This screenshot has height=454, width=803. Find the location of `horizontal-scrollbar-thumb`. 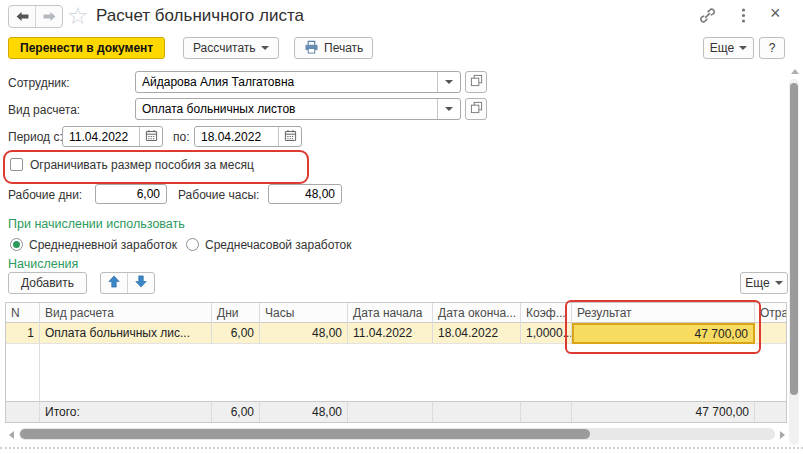

horizontal-scrollbar-thumb is located at coordinates (305, 434).